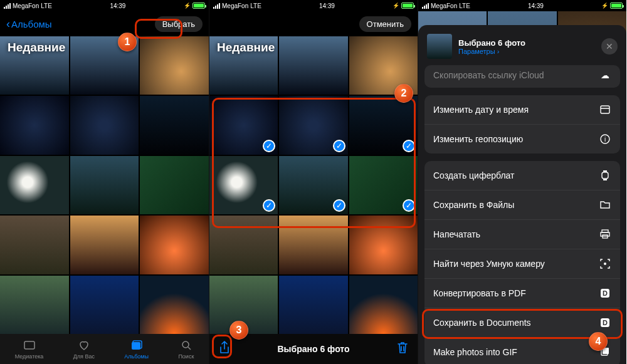  Describe the element at coordinates (522, 204) in the screenshot. I see `action-save-files: Сохранить в Файлы` at that location.